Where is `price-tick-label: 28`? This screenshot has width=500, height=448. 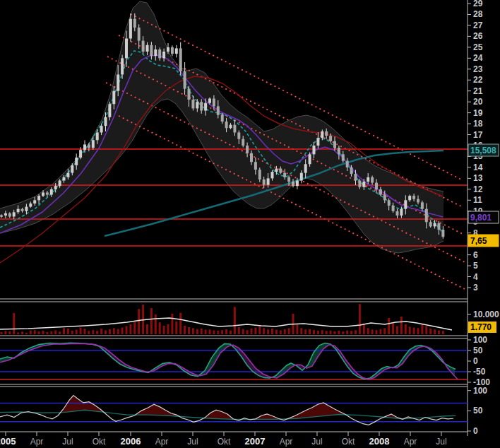
price-tick-label: 28 is located at coordinates (478, 14).